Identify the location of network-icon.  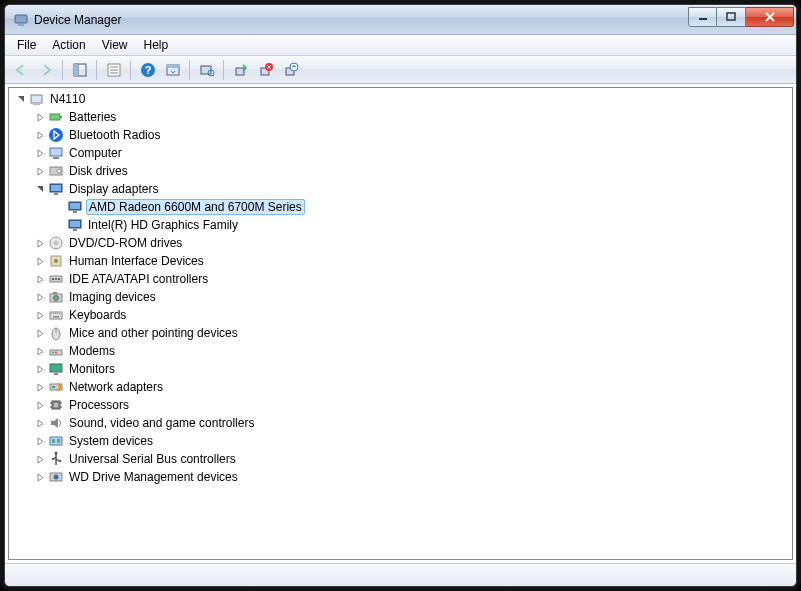
(56, 387).